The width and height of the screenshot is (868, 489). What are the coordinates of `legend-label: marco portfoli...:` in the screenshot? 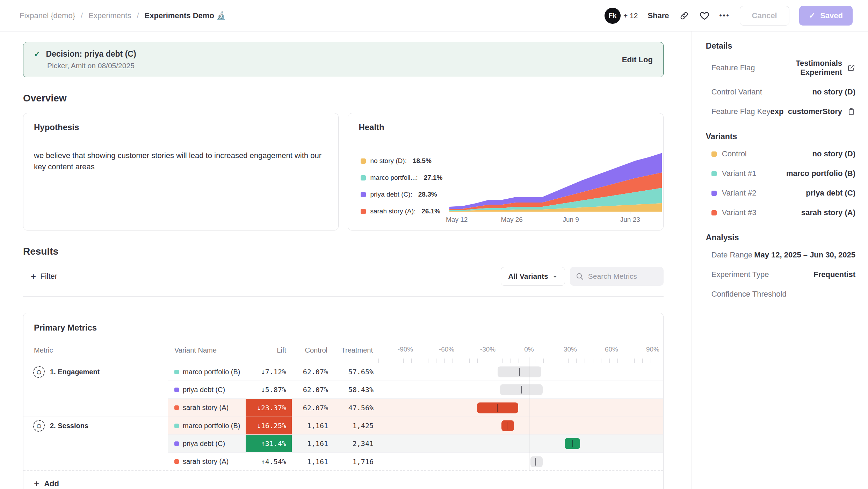 It's located at (394, 178).